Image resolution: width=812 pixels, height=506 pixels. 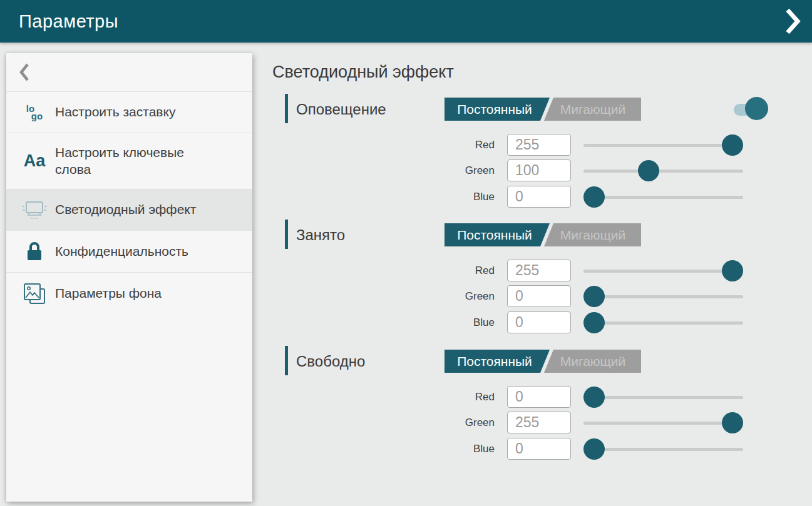 I want to click on switch-knob, so click(x=756, y=109).